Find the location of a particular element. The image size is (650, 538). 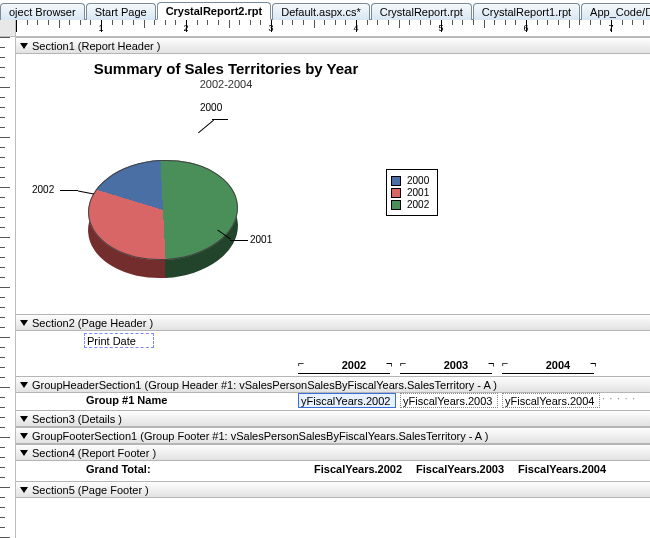

pie-chart is located at coordinates (173, 195).